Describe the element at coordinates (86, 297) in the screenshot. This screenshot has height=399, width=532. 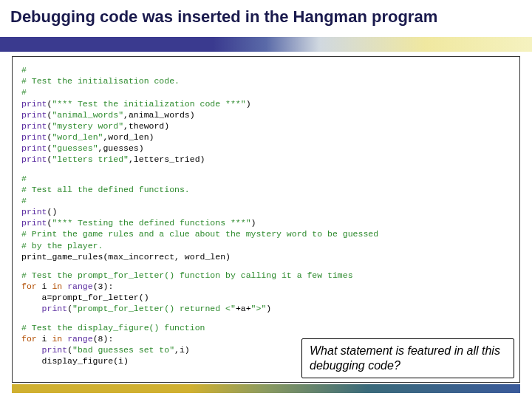
I see `code-line: a=prompt_for_letter()` at that location.